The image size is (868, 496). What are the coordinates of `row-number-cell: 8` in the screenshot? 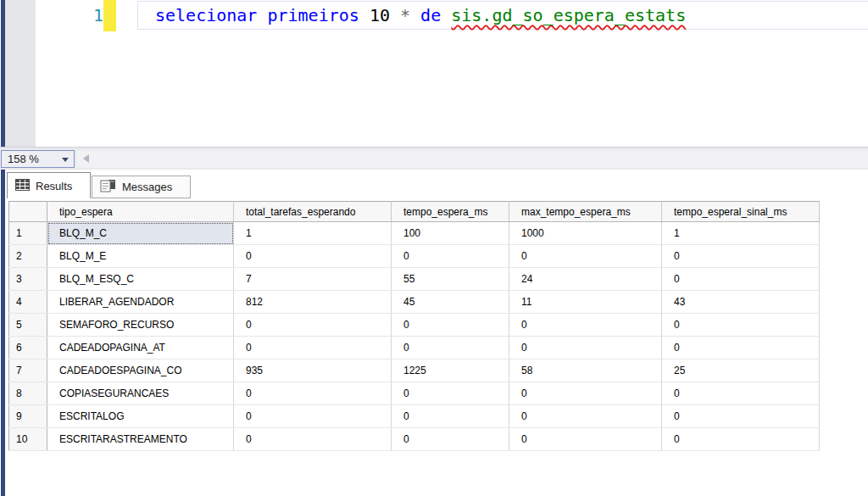 It's located at (29, 393).